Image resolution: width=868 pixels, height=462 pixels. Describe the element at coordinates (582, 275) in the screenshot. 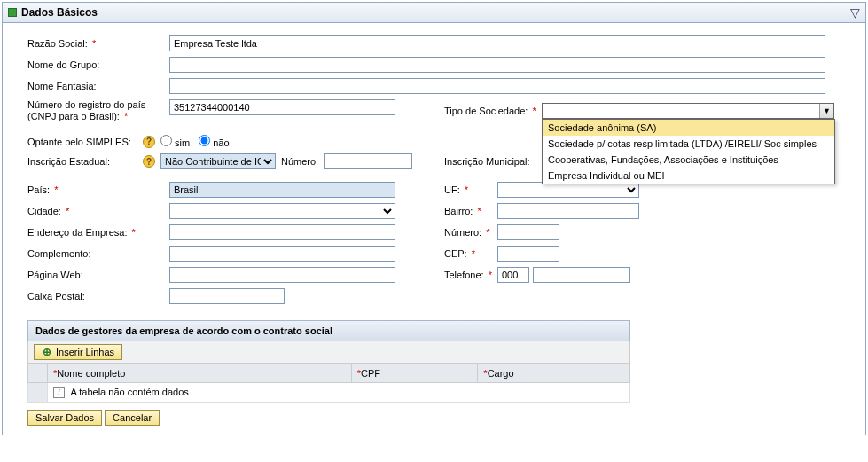

I see `telefone-numero-input` at that location.